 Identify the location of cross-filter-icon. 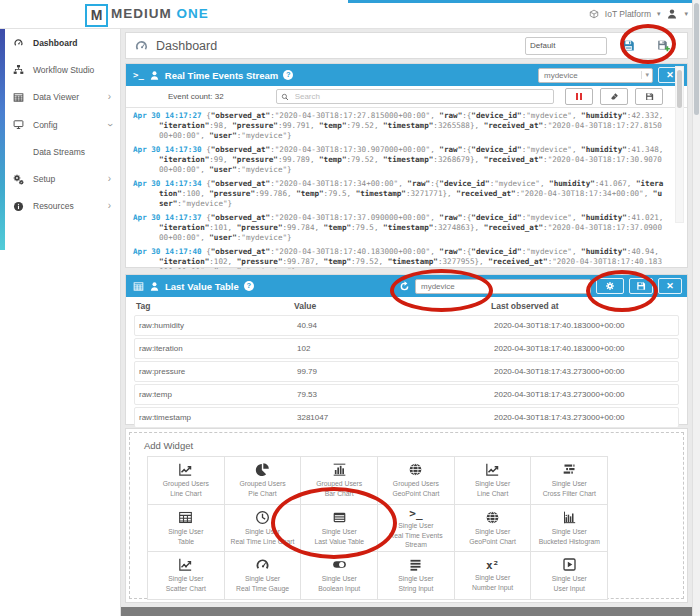
(570, 470).